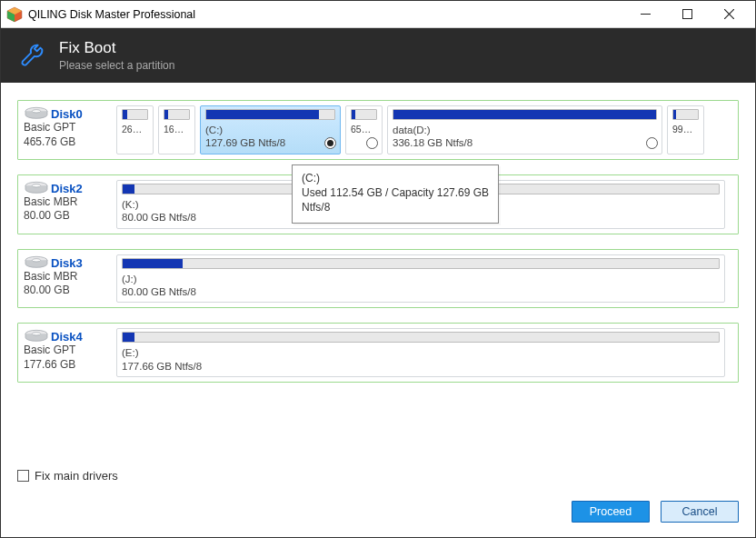 Image resolution: width=756 pixels, height=538 pixels. Describe the element at coordinates (378, 279) in the screenshot. I see `disk-row: Disk3Basic MBR80.00 GB(J:)80.00 GB Ntfs/…` at that location.